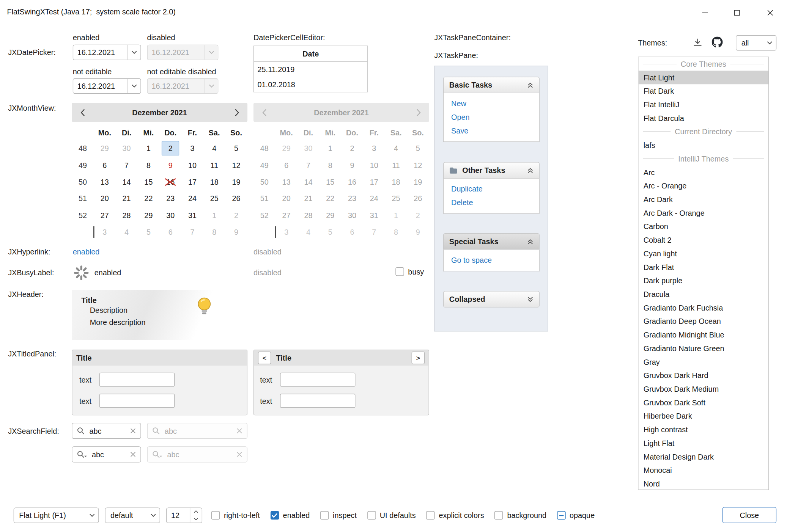 The image size is (787, 532). What do you see at coordinates (704, 240) in the screenshot?
I see `theme-item-cobalt-2: Cobalt 2` at bounding box center [704, 240].